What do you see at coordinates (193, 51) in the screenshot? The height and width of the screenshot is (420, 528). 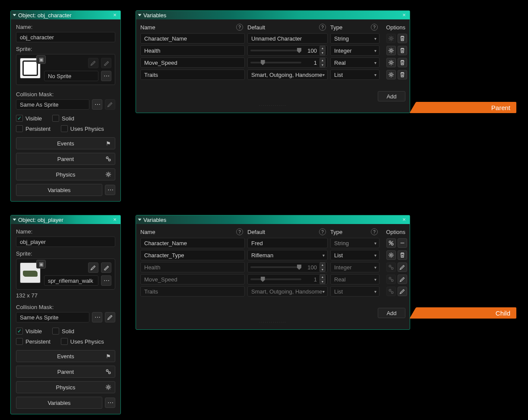 I see `var-name: Health` at bounding box center [193, 51].